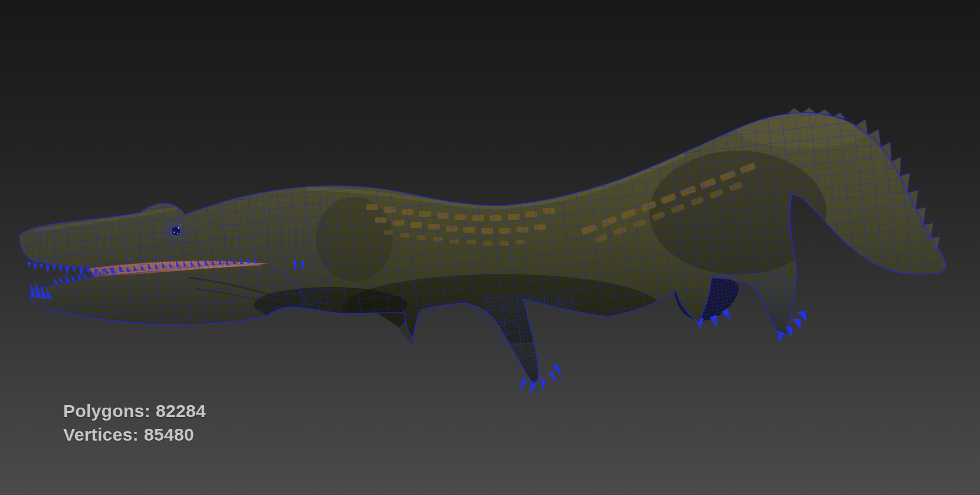  What do you see at coordinates (169, 435) in the screenshot?
I see `vertices-value: 85480` at bounding box center [169, 435].